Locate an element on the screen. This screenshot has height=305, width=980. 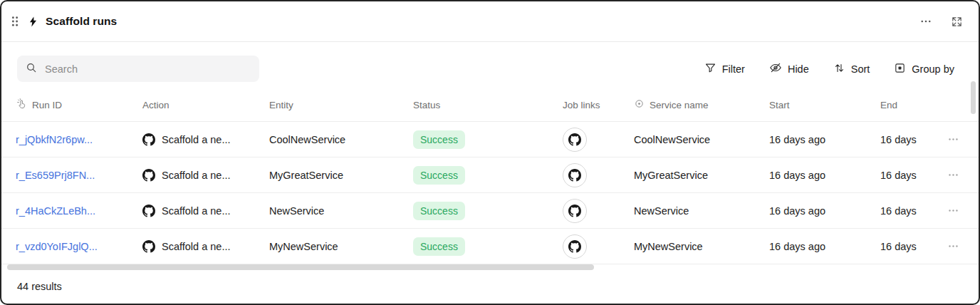
column-header-action: Action is located at coordinates (206, 105).